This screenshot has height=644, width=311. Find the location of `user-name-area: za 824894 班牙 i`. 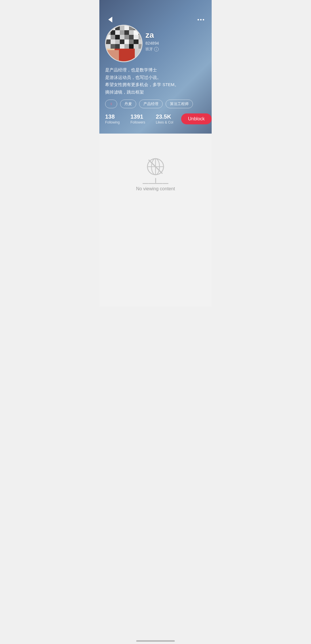

user-name-area: za 824894 班牙 i is located at coordinates (152, 41).